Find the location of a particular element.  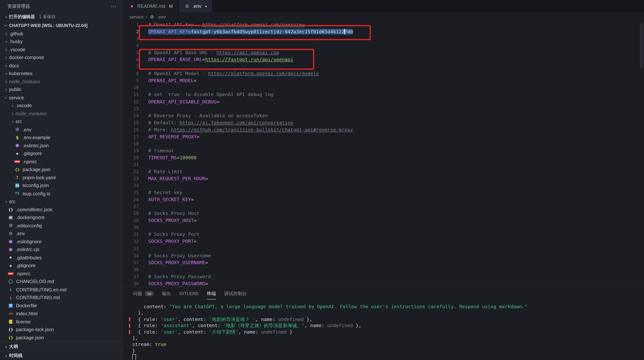

code-line-17: 17API_REVERSE_PROXY= is located at coordinates (384, 137).